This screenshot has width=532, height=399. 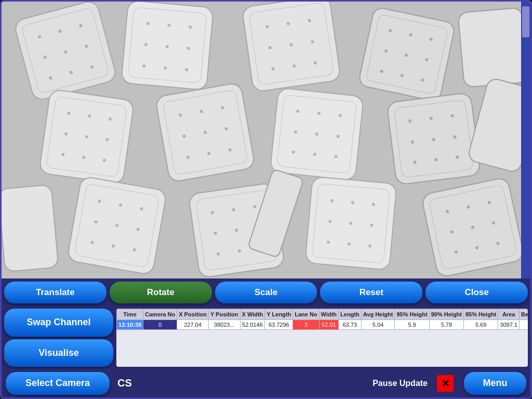 I want to click on table-cell: 13:10:38, so click(x=130, y=325).